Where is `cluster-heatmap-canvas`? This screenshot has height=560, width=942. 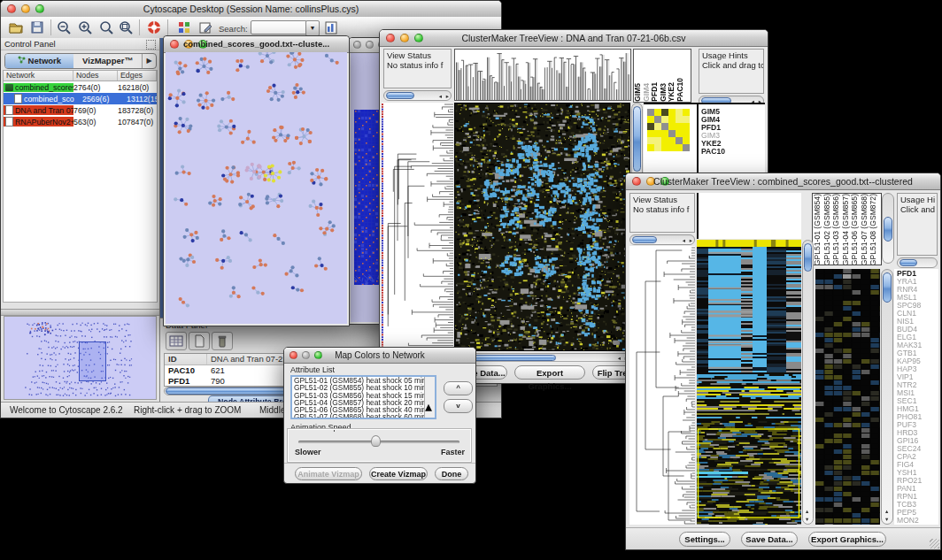
cluster-heatmap-canvas is located at coordinates (848, 396).